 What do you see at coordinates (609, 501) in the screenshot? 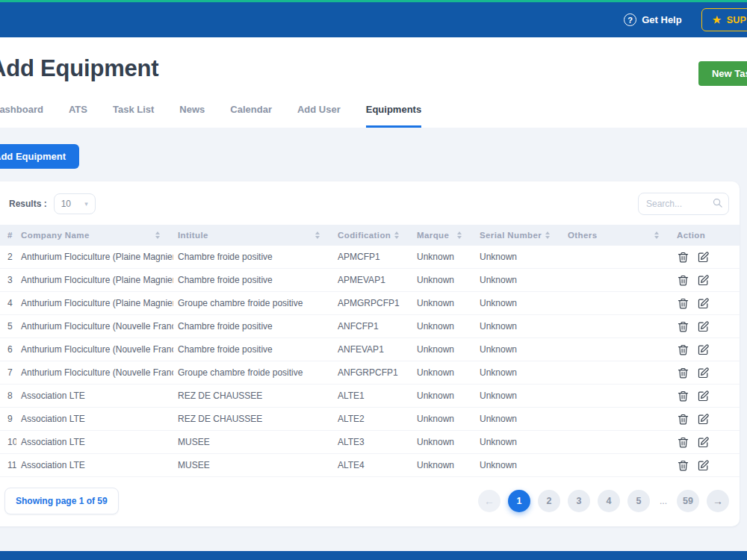
I see `page-button-4: 4` at bounding box center [609, 501].